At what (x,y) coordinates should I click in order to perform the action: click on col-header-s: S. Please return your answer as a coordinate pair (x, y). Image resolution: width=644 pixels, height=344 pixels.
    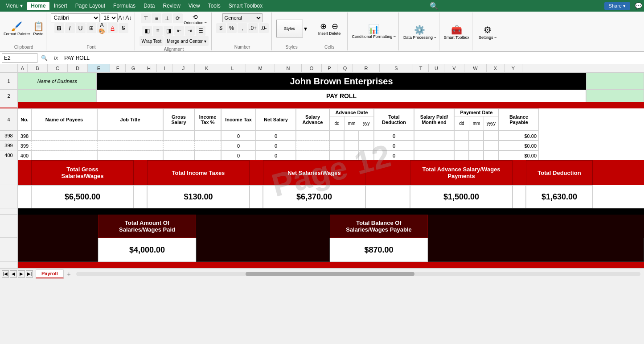
    Looking at the image, I should click on (397, 68).